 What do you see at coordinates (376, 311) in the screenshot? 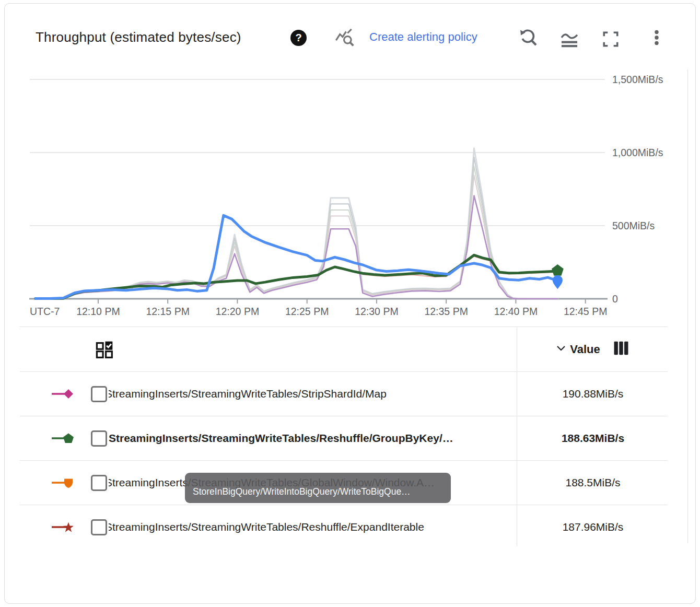
I see `x-axis-tick-label: 12:30 PM` at bounding box center [376, 311].